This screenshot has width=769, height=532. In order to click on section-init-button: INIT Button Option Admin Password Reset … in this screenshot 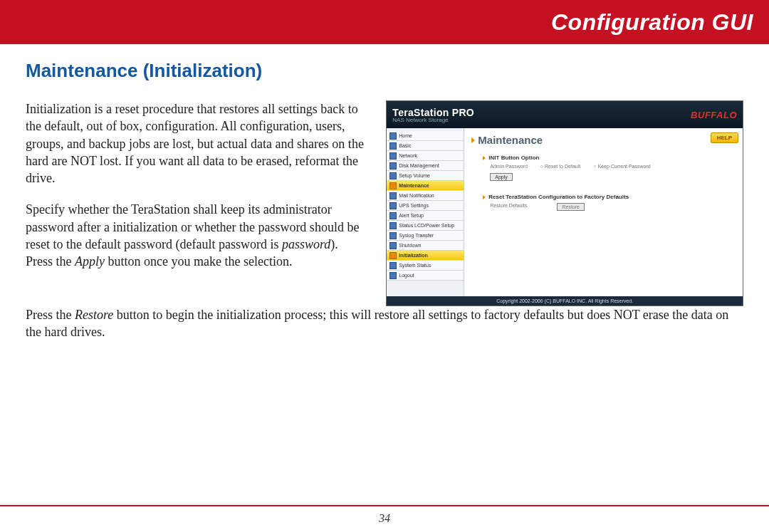, I will do `click(610, 168)`.